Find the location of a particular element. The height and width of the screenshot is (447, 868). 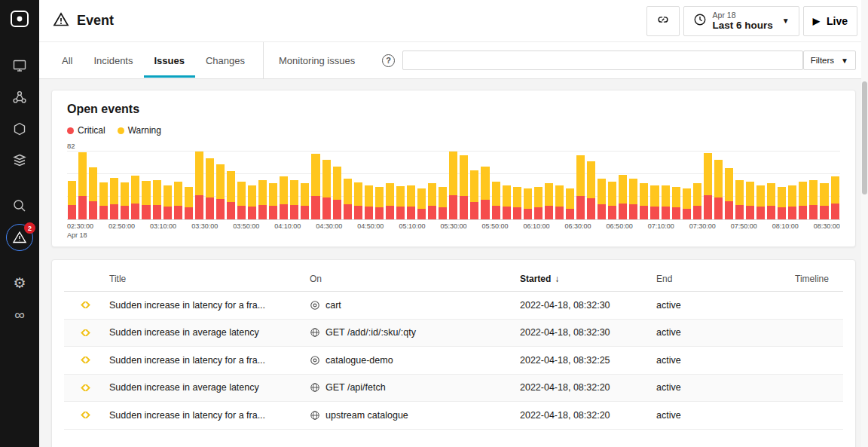

live-button: ▶ Live is located at coordinates (830, 21).